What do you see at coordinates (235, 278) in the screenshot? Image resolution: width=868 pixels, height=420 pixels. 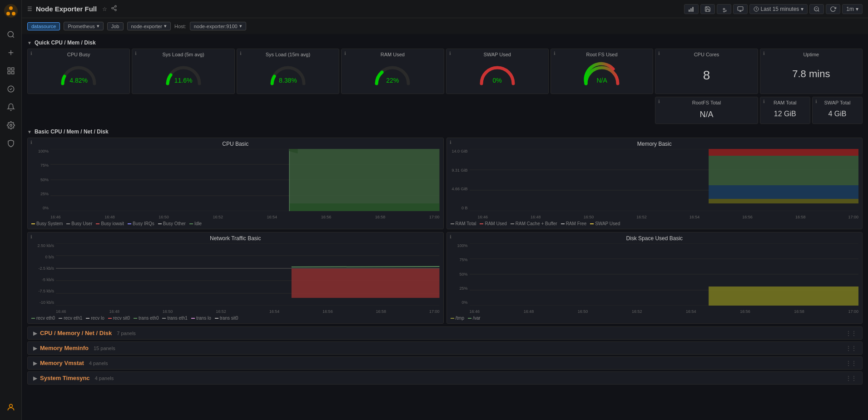 I see `network-basic-chart: ℹ Network Traffic Basic 2.50 kb/s0 b/s-2…` at bounding box center [235, 278].